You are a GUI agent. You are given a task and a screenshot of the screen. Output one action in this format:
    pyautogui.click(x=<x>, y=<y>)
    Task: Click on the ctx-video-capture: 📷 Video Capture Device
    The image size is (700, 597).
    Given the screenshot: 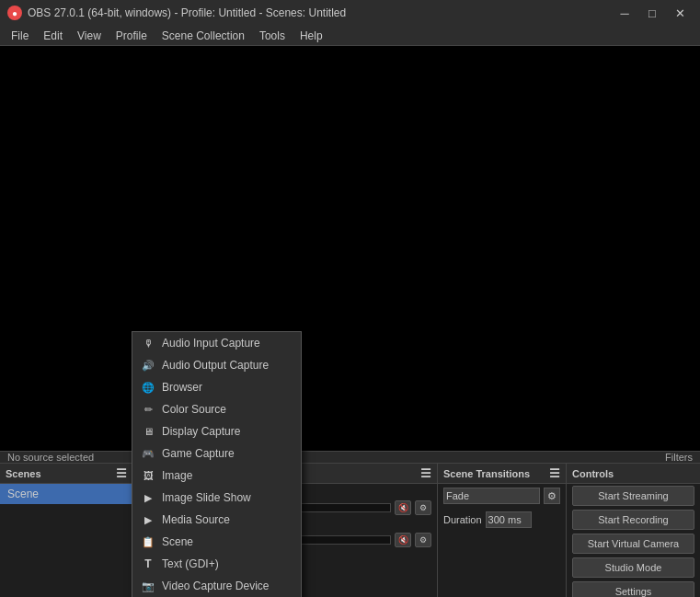 What is the action you would take?
    pyautogui.click(x=217, y=586)
    